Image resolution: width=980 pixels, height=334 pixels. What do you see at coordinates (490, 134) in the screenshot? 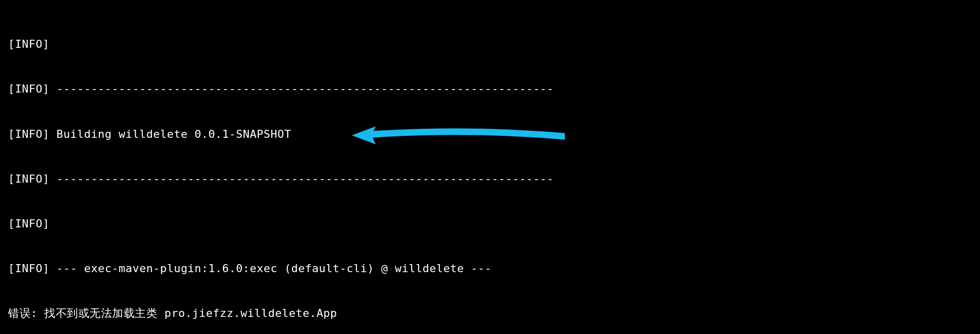
I see `log-line-info-building: [INFO] Building willdelete 0.0.1-SNAPSHO…` at bounding box center [490, 134].